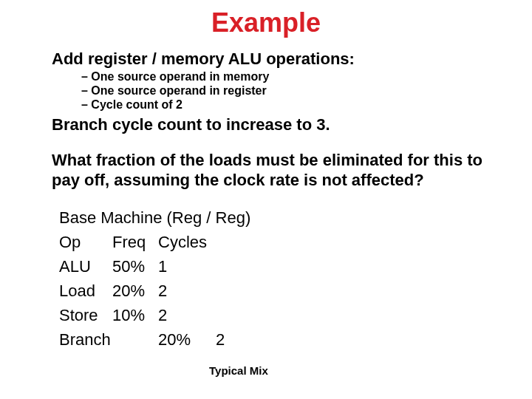 The image size is (532, 399). What do you see at coordinates (273, 340) in the screenshot?
I see `table-row: Branch20%2` at bounding box center [273, 340].